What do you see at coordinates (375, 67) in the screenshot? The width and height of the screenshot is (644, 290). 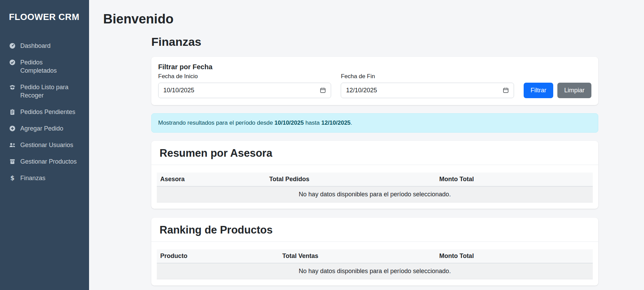 I see `filter-title: Filtrar por Fecha` at bounding box center [375, 67].